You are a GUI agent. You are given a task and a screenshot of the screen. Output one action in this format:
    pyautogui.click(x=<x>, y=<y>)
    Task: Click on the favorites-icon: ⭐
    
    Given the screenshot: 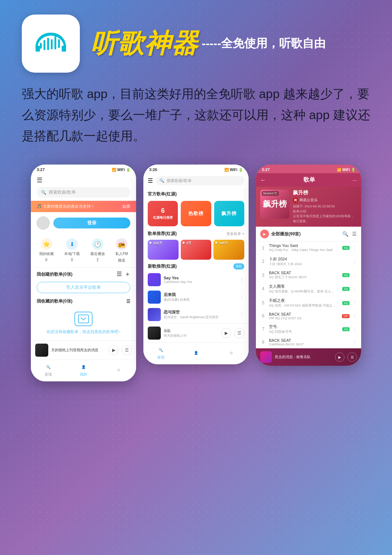 What is the action you would take?
    pyautogui.click(x=46, y=244)
    